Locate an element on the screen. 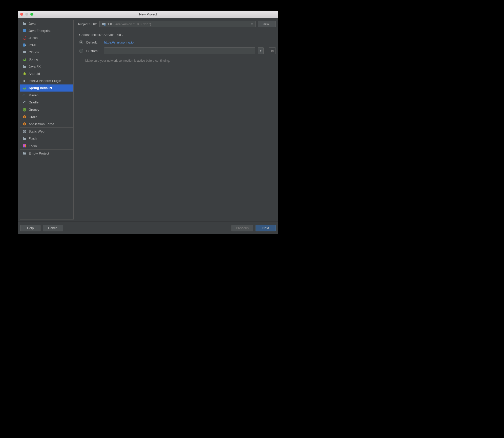 The height and width of the screenshot is (438, 504). sidebar-item-app-forge: Application Forge is located at coordinates (47, 124).